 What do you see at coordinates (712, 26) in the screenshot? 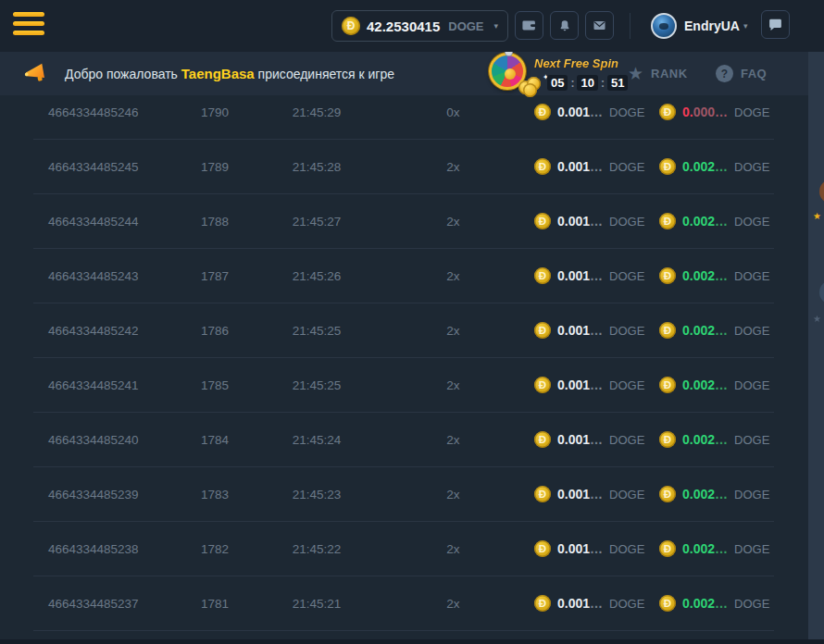
I see `username: EndryUA` at bounding box center [712, 26].